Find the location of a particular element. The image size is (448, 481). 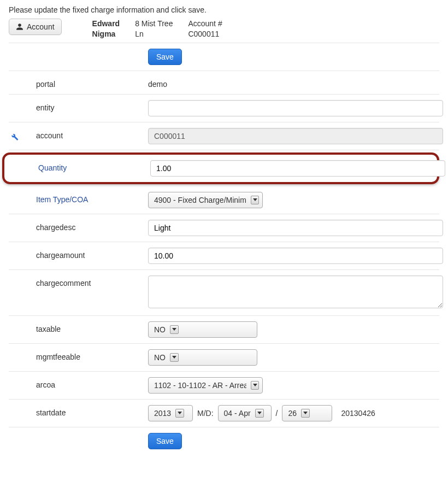

label-taxable: taxable is located at coordinates (92, 327).